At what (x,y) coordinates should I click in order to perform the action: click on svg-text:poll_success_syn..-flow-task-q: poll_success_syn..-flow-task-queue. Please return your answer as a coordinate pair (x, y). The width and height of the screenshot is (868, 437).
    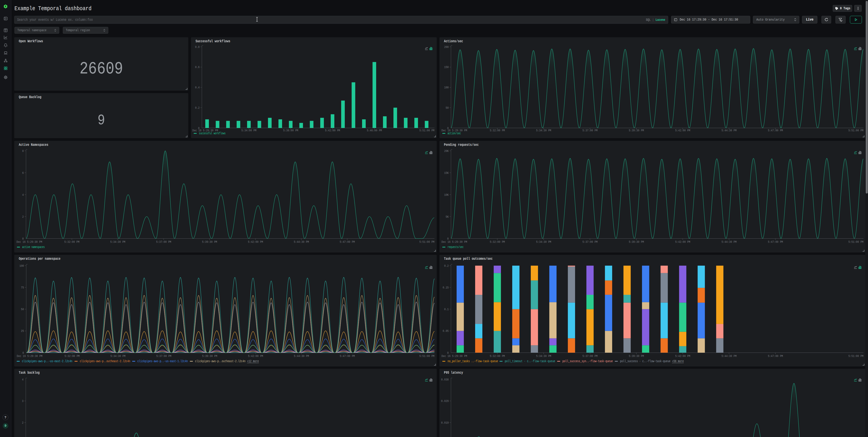
    Looking at the image, I should click on (588, 361).